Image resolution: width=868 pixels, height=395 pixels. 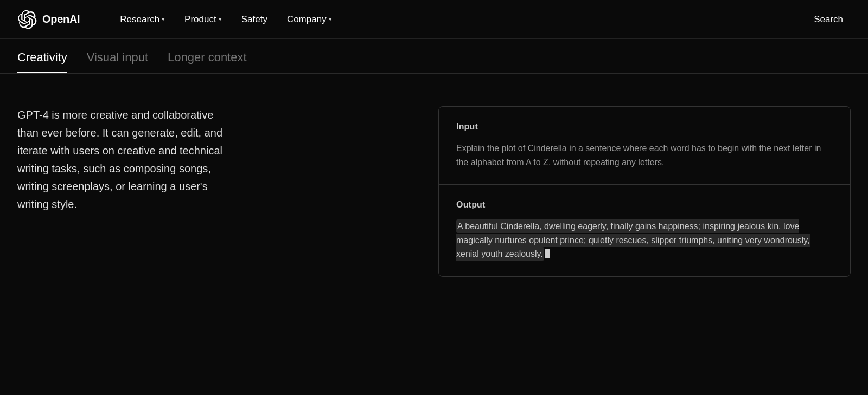 I want to click on search-button: Search, so click(x=828, y=20).